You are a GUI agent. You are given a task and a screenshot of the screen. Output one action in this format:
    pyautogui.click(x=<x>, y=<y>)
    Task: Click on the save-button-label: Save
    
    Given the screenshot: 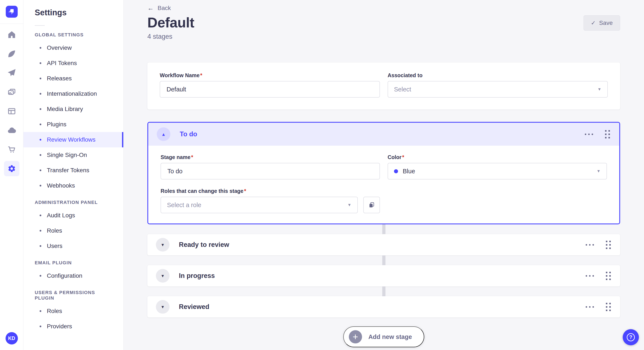 What is the action you would take?
    pyautogui.click(x=606, y=23)
    